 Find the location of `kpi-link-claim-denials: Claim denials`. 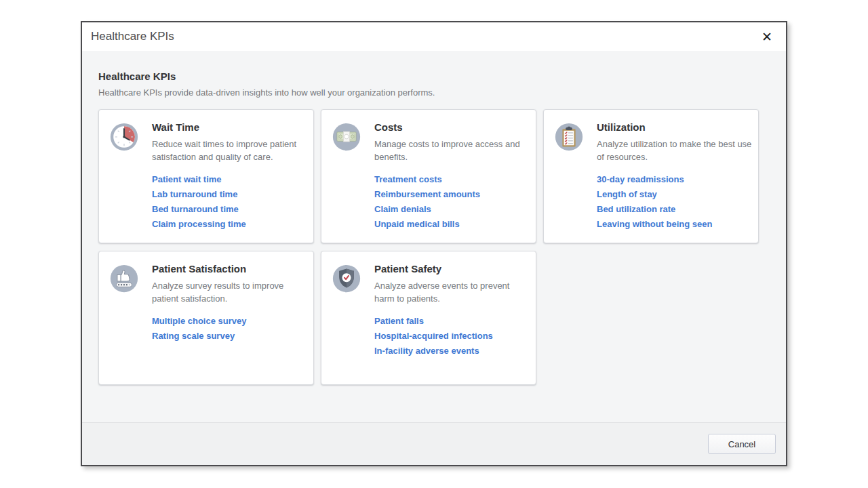

kpi-link-claim-denials: Claim denials is located at coordinates (452, 209).